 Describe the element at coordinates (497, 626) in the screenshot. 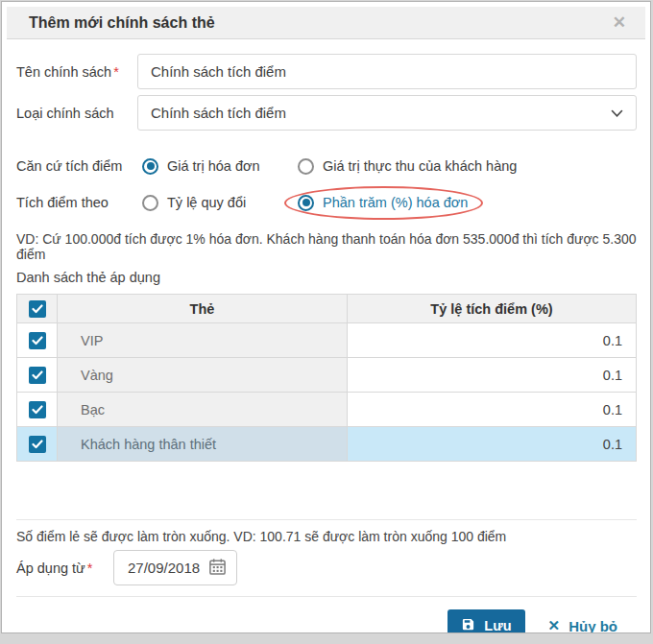

I see `save-button-label: Lưu` at that location.